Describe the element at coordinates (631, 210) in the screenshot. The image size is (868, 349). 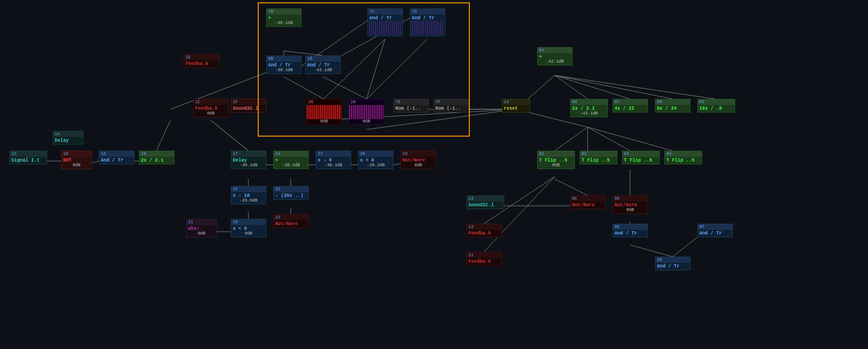
I see `node-0D-value: 0dB` at that location.